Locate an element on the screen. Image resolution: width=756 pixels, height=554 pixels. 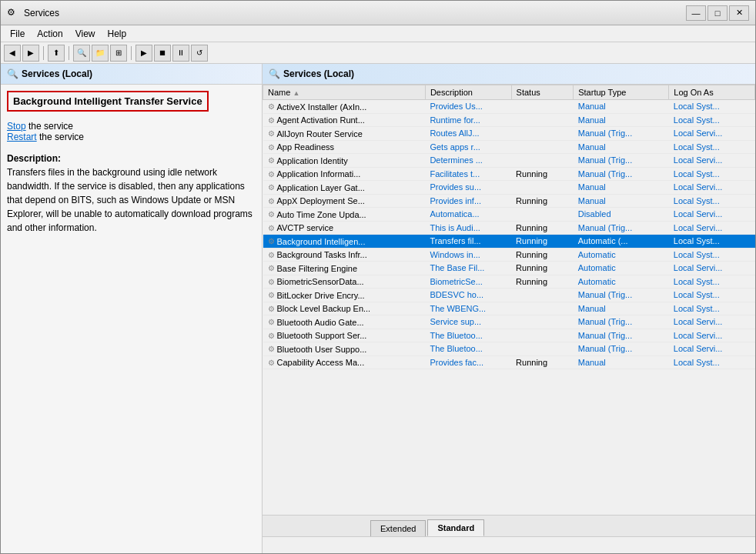
right-panel-title: Services (Local) is located at coordinates (319, 74).